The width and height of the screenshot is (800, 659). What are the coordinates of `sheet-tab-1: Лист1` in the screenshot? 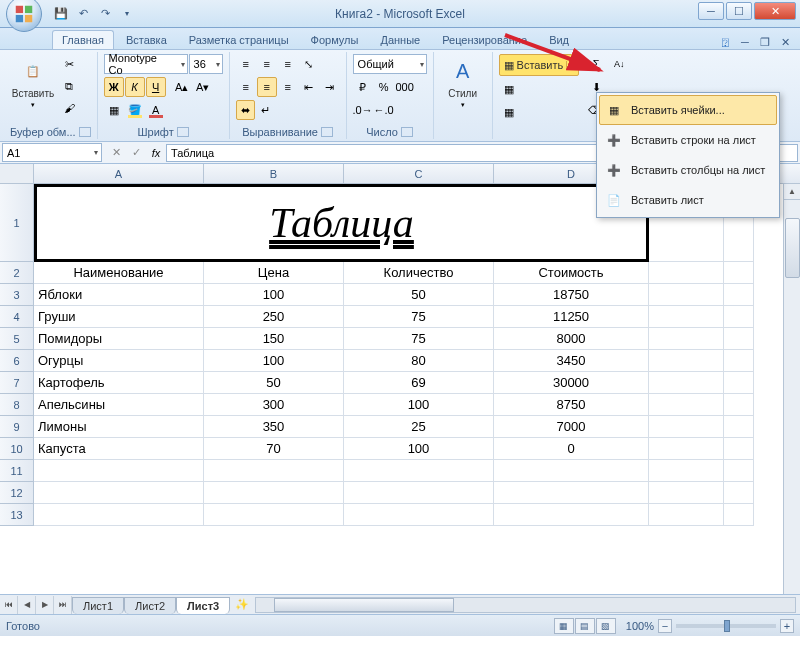 It's located at (98, 606).